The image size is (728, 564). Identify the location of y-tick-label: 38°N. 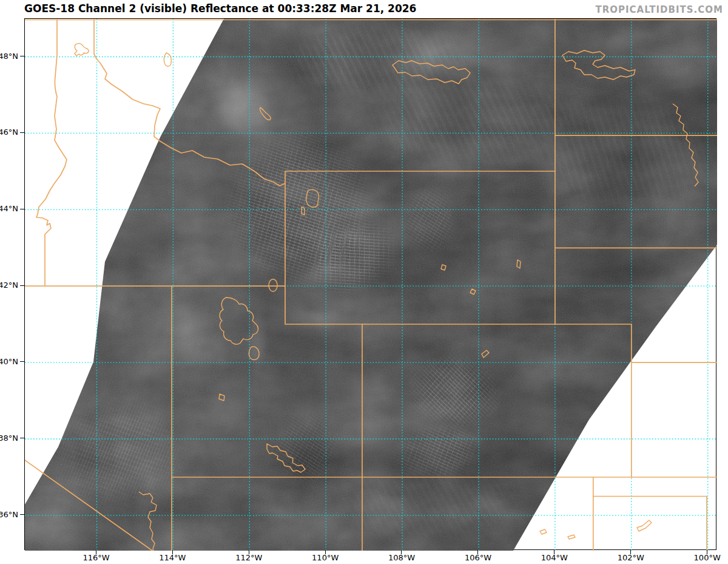
(9, 438).